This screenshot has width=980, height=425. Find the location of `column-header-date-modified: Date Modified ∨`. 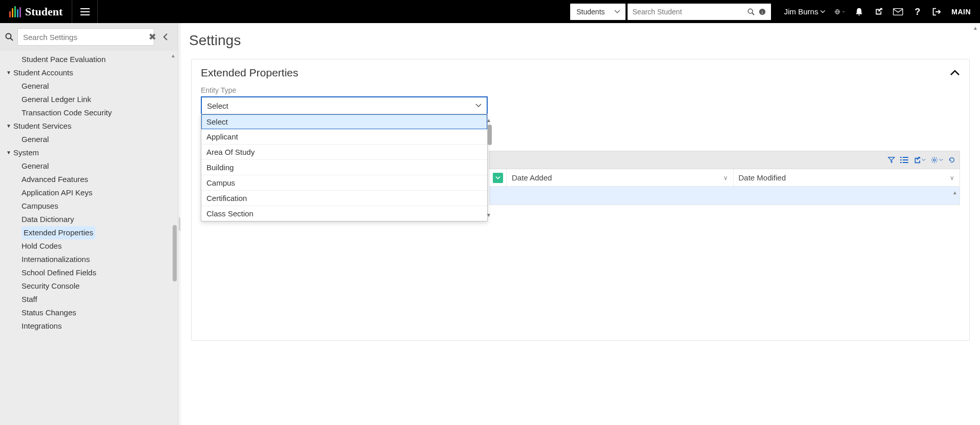

column-header-date-modified: Date Modified ∨ is located at coordinates (847, 177).